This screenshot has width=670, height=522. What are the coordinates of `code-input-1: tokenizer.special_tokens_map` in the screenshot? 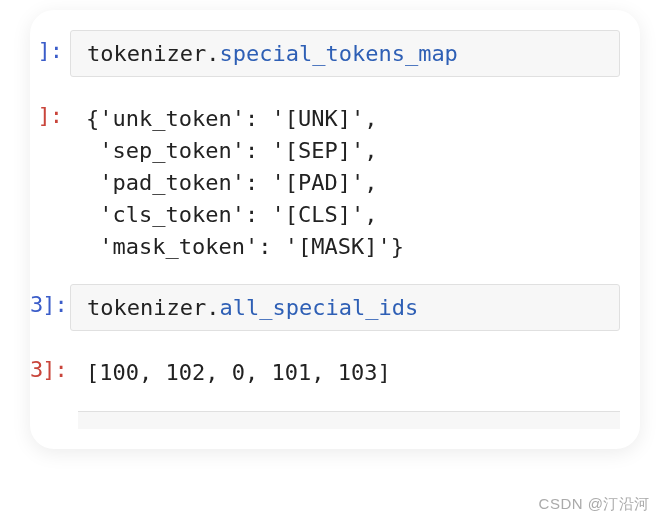 It's located at (345, 54).